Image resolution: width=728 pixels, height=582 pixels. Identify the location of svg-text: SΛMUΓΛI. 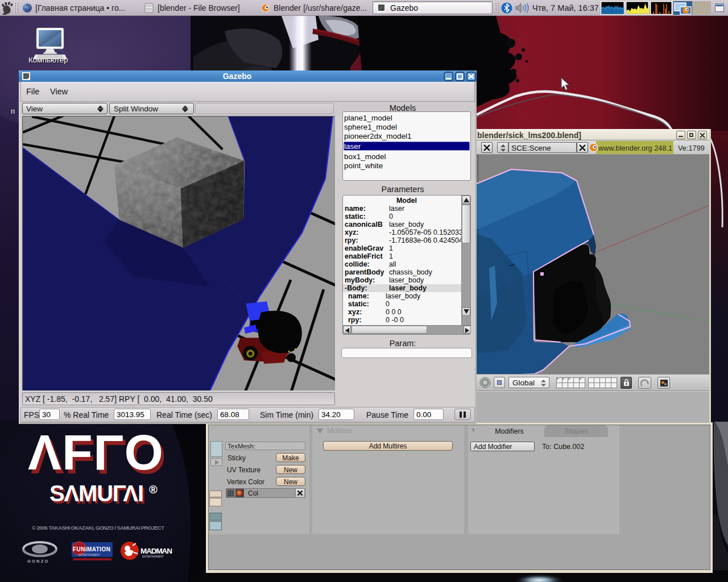
(97, 493).